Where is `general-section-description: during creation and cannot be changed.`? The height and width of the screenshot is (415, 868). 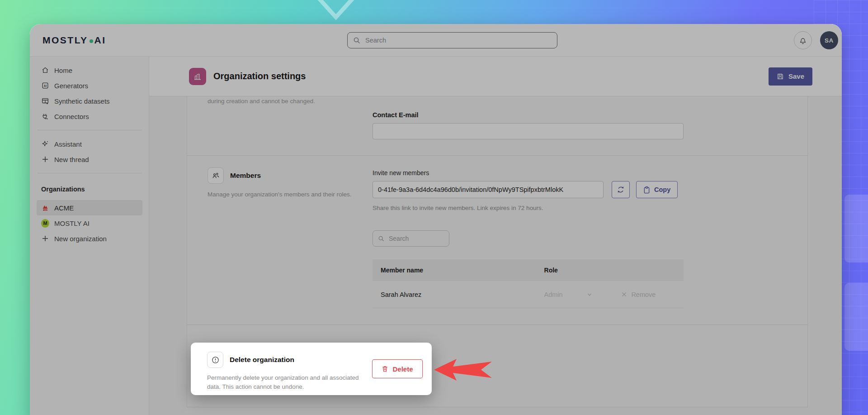
general-section-description: during creation and cannot be changed. is located at coordinates (290, 101).